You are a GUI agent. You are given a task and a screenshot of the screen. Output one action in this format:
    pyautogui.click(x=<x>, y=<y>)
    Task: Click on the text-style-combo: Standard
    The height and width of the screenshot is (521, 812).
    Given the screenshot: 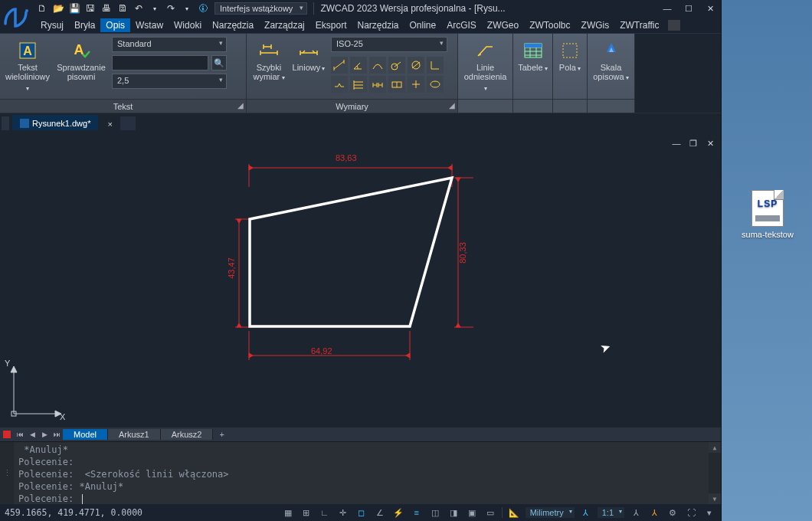 What is the action you would take?
    pyautogui.click(x=169, y=44)
    